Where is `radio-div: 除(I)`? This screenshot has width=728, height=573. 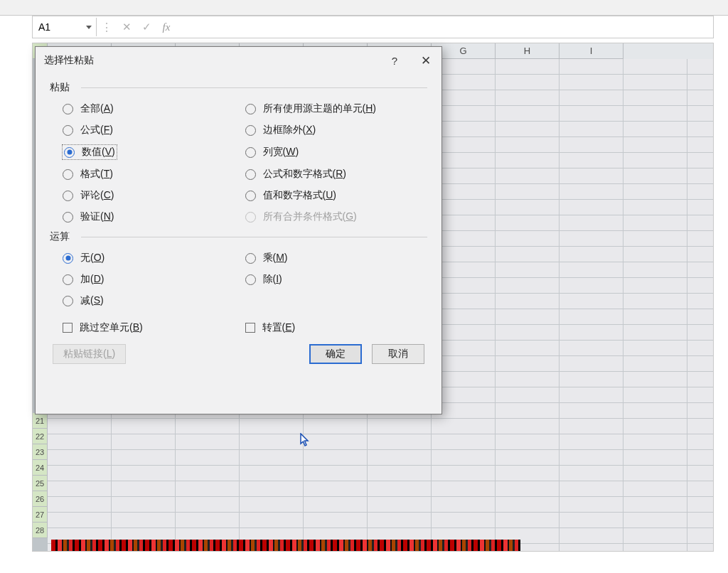 radio-div: 除(I) is located at coordinates (337, 279).